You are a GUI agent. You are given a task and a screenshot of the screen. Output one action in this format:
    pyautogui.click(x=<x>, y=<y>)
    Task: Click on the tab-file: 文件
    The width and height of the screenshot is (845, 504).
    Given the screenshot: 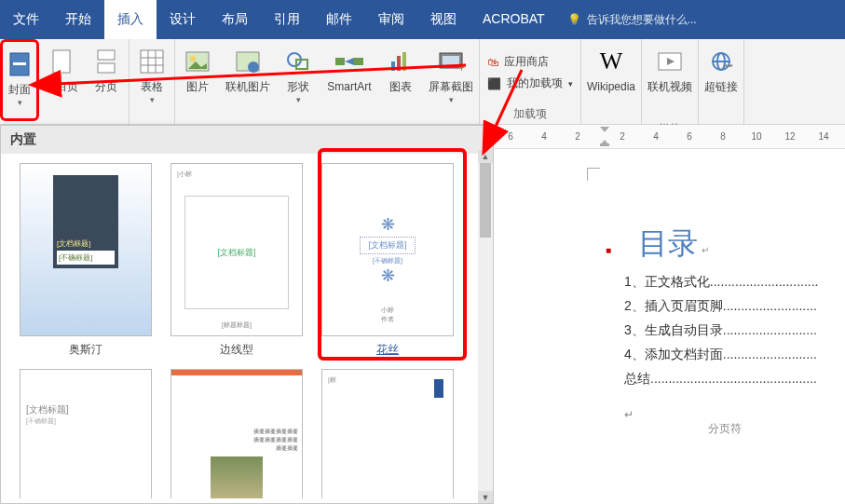 What is the action you would take?
    pyautogui.click(x=26, y=20)
    